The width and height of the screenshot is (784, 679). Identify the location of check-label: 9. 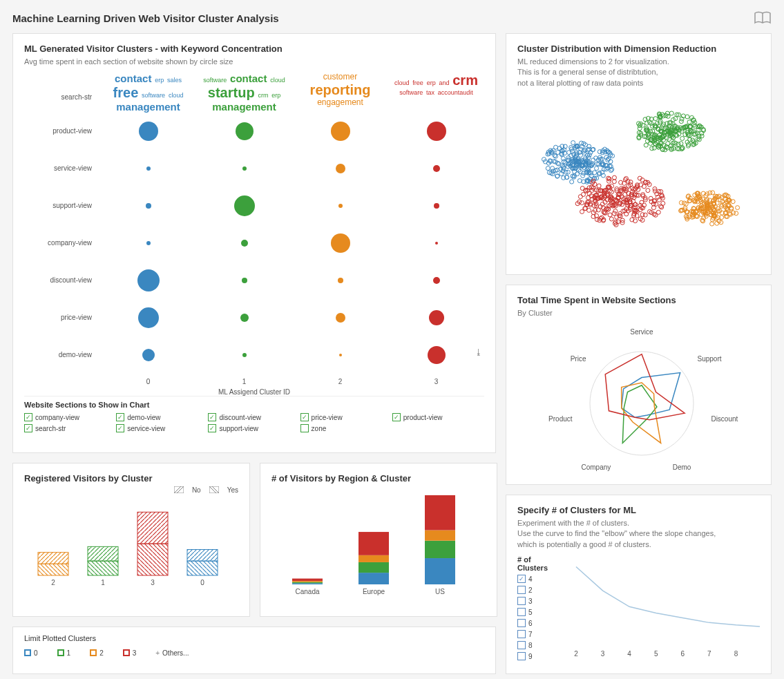
(530, 656).